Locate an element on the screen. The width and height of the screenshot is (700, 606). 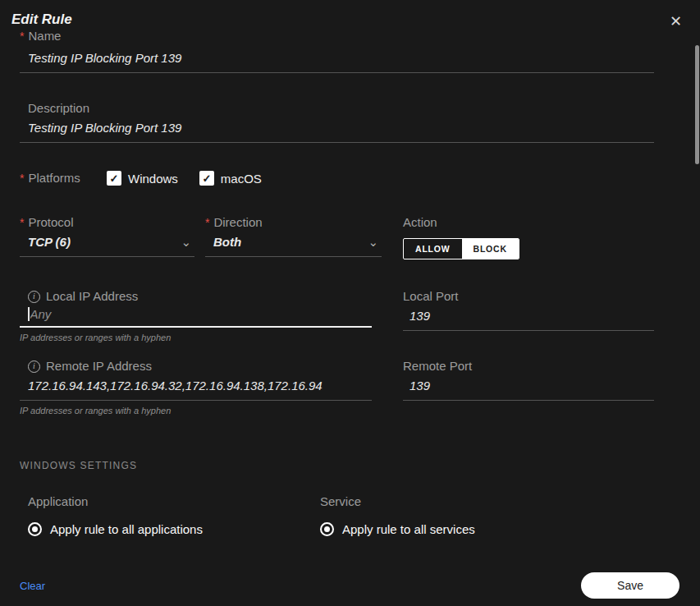
application-label: Application is located at coordinates (57, 501).